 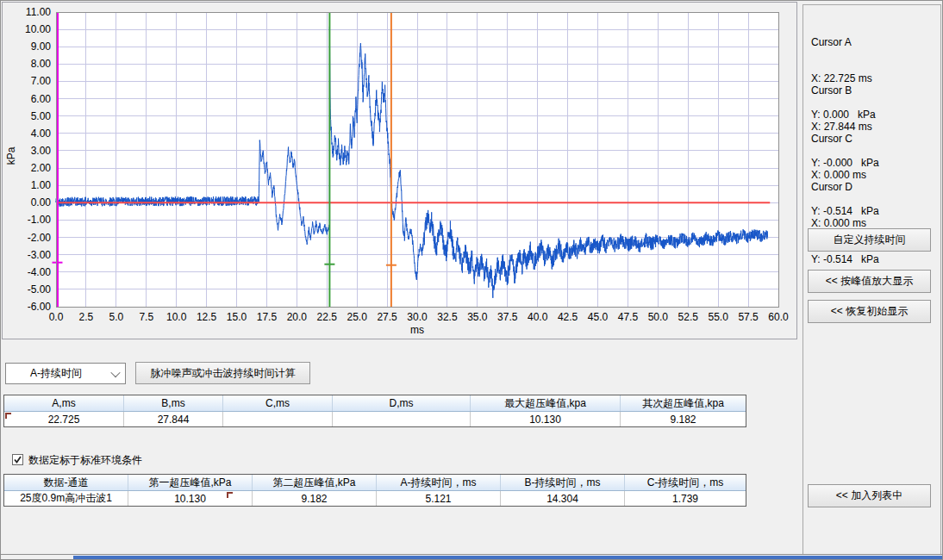 I want to click on y-tick-label: -4.00, so click(x=40, y=272).